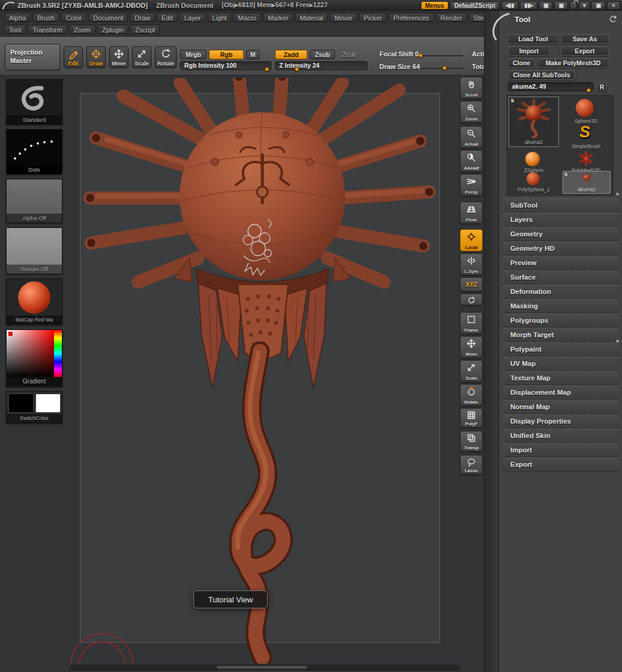  What do you see at coordinates (560, 306) in the screenshot?
I see `tool-section-row: Masking` at bounding box center [560, 306].